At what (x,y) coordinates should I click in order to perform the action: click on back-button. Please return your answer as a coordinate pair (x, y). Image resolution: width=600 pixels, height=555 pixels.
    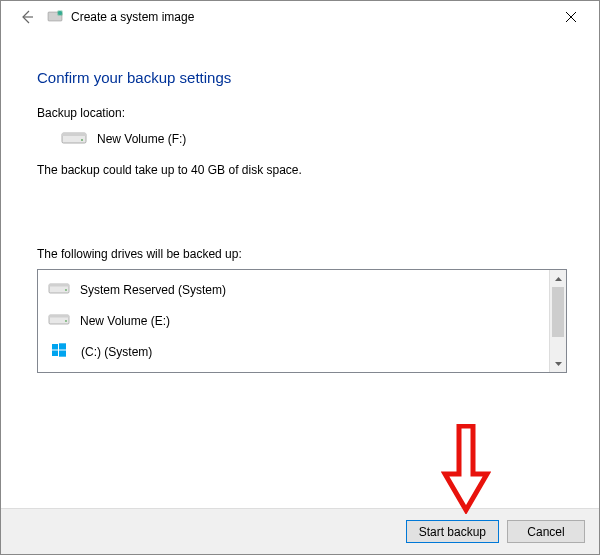
    Looking at the image, I should click on (27, 17).